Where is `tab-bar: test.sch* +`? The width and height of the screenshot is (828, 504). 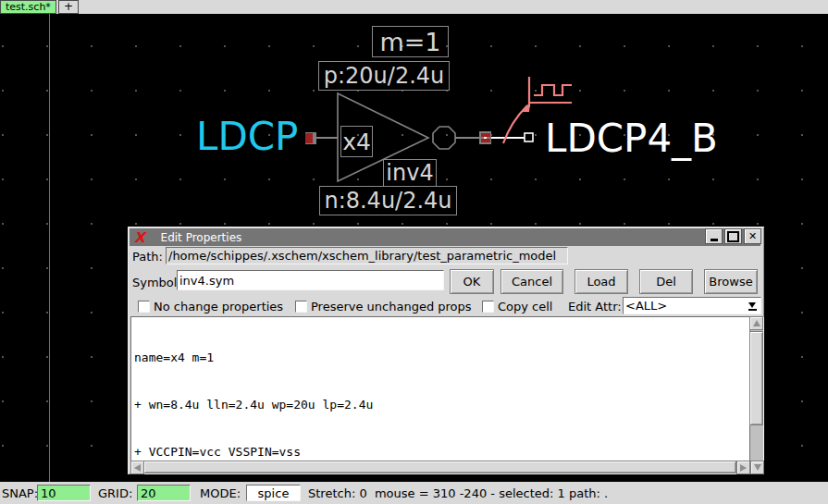 tab-bar: test.sch* + is located at coordinates (414, 7).